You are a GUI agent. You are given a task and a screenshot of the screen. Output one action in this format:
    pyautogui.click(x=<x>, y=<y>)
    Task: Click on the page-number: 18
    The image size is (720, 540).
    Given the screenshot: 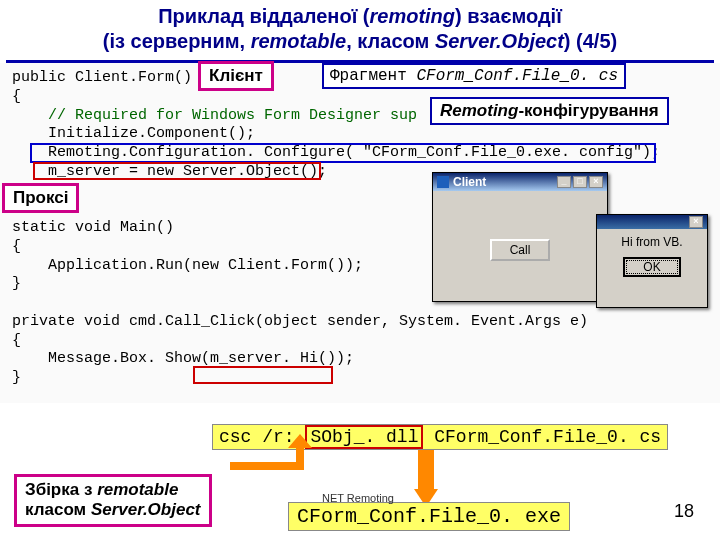 What is the action you would take?
    pyautogui.click(x=684, y=512)
    